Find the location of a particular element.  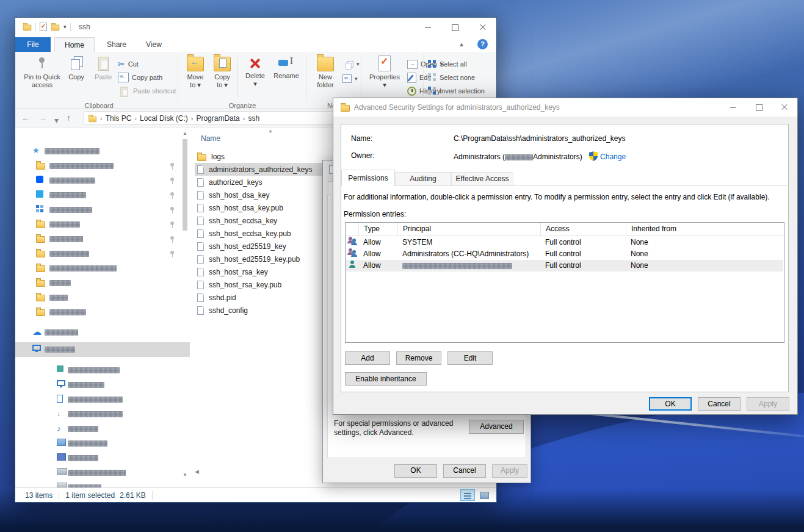

properties-check-icon is located at coordinates (43, 27).